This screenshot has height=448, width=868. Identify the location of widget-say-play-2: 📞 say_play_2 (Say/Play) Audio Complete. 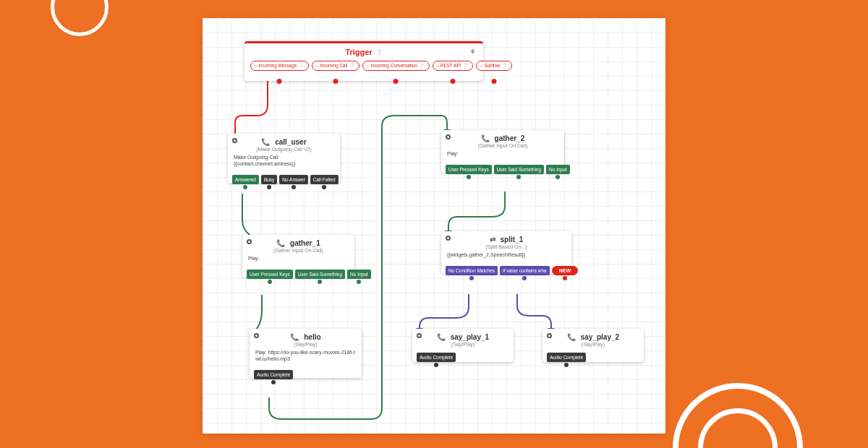
(593, 345).